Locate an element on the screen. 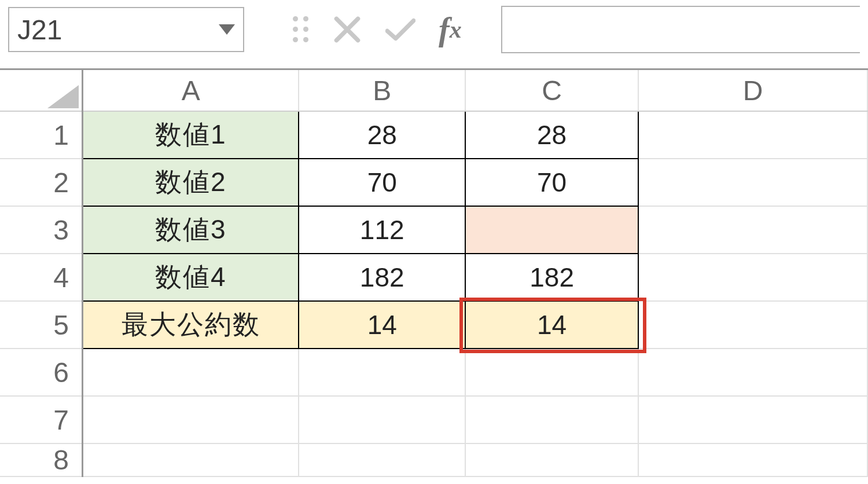 Image resolution: width=868 pixels, height=484 pixels. cell-D2 is located at coordinates (753, 182).